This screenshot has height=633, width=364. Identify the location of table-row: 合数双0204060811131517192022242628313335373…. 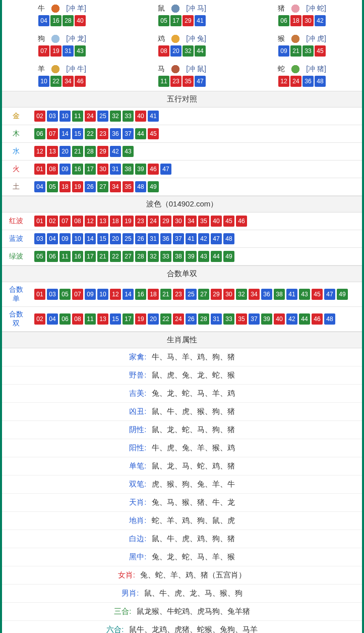
(182, 319).